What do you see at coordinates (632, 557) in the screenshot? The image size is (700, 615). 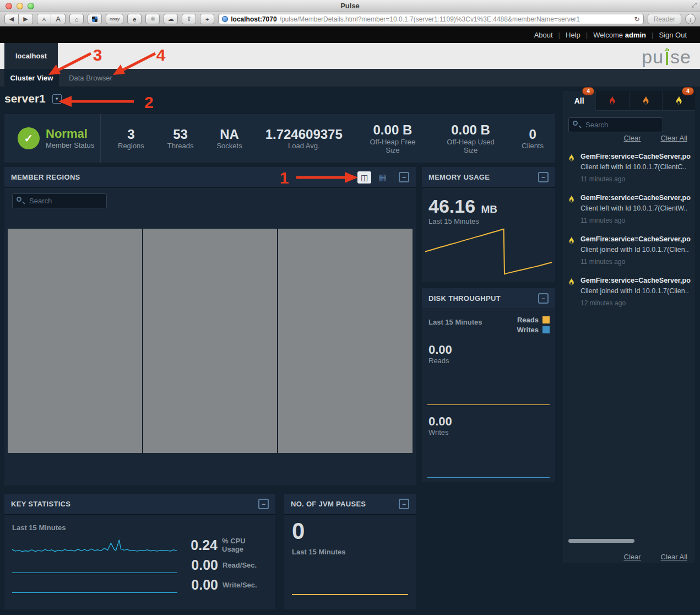 I see `clear-link-bottom: Clear` at bounding box center [632, 557].